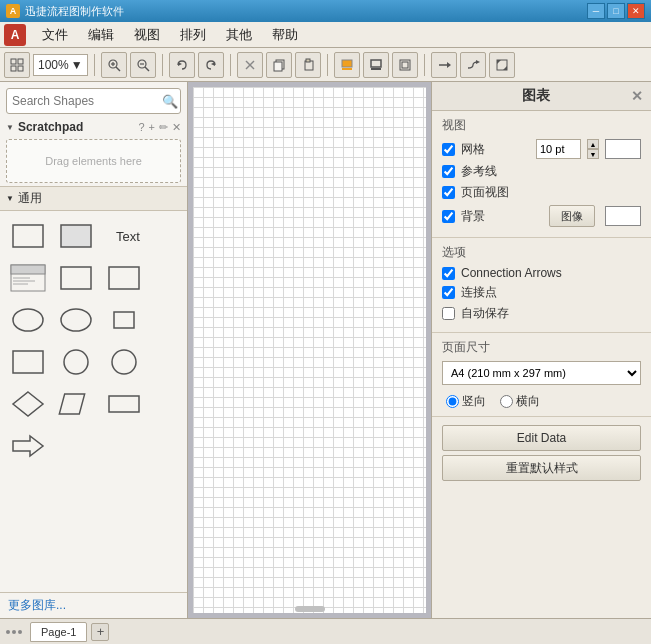 This screenshot has height=644, width=651. I want to click on redo-button, so click(211, 65).